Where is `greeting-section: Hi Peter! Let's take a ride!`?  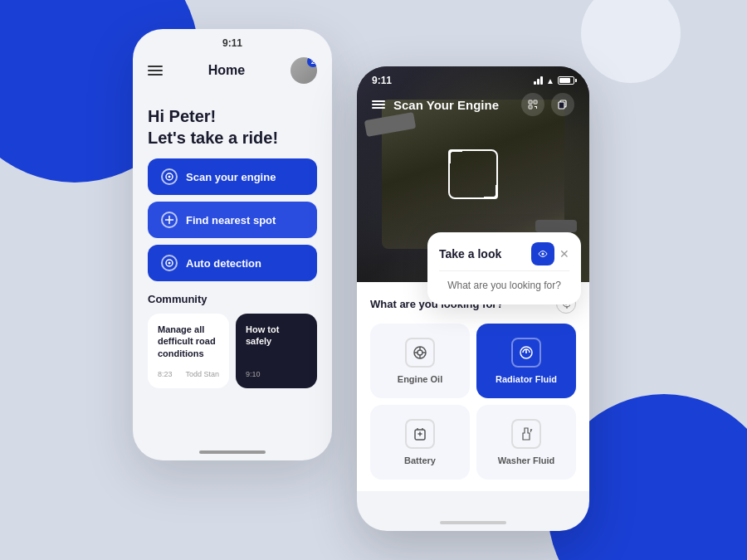
greeting-section: Hi Peter! Let's take a ride! is located at coordinates (232, 125).